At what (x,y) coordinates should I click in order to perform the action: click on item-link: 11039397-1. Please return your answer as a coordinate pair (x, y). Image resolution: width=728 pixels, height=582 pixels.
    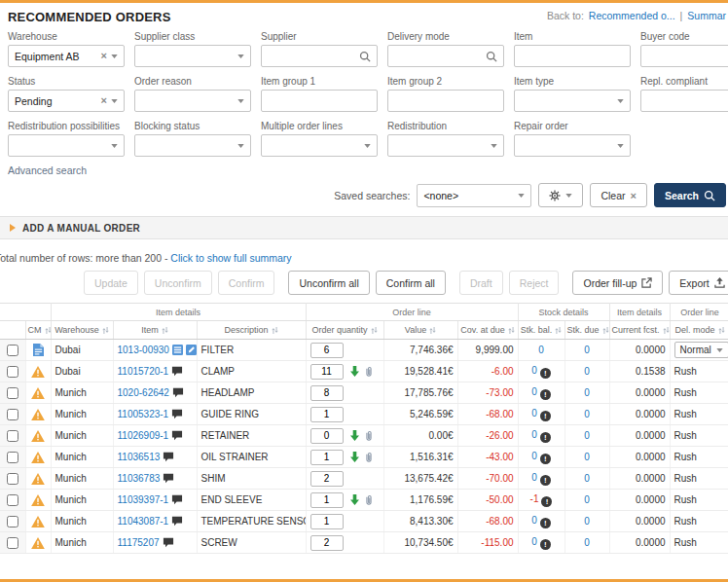
    Looking at the image, I should click on (144, 500).